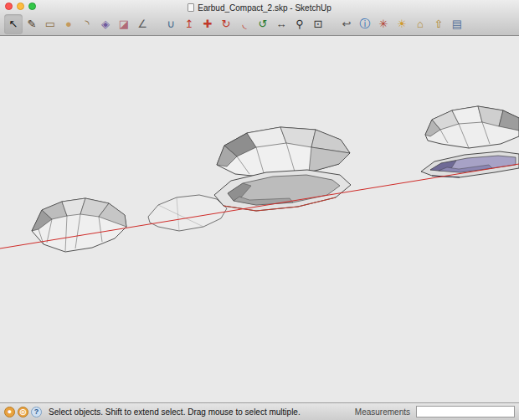  Describe the element at coordinates (189, 24) in the screenshot. I see `push-pull-tool-icon: ↥` at that location.